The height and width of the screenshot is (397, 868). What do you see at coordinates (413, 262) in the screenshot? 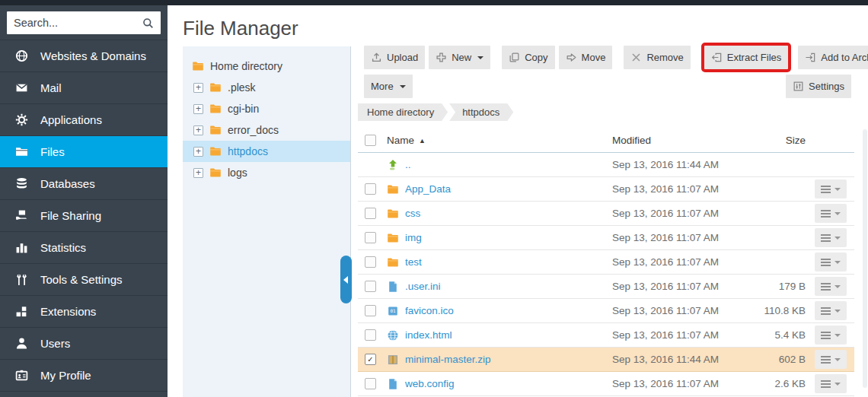
I see `file-link: test` at bounding box center [413, 262].